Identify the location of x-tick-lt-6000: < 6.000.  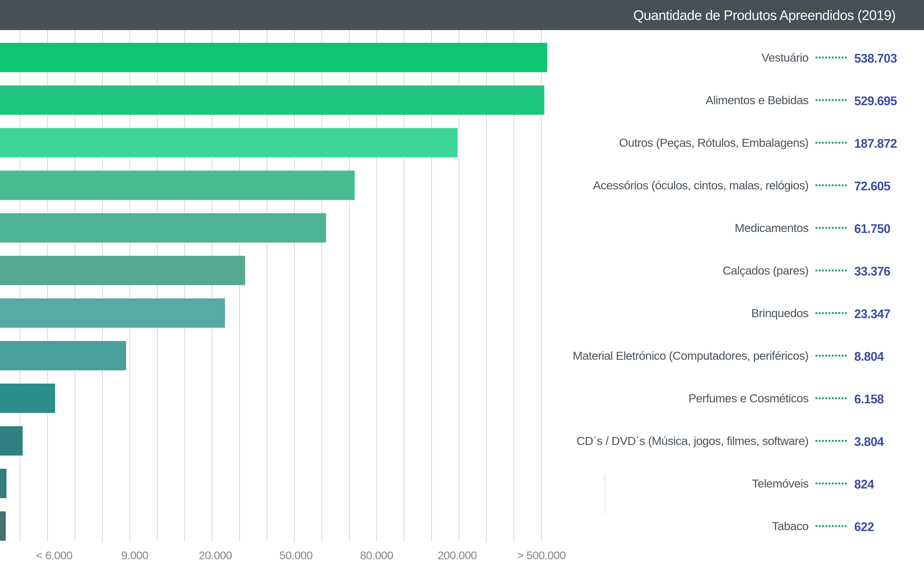
(54, 555).